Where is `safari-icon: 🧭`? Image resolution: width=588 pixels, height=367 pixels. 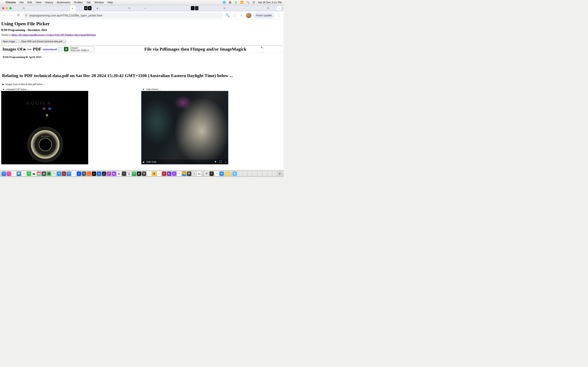
safari-icon: 🧭 is located at coordinates (19, 174).